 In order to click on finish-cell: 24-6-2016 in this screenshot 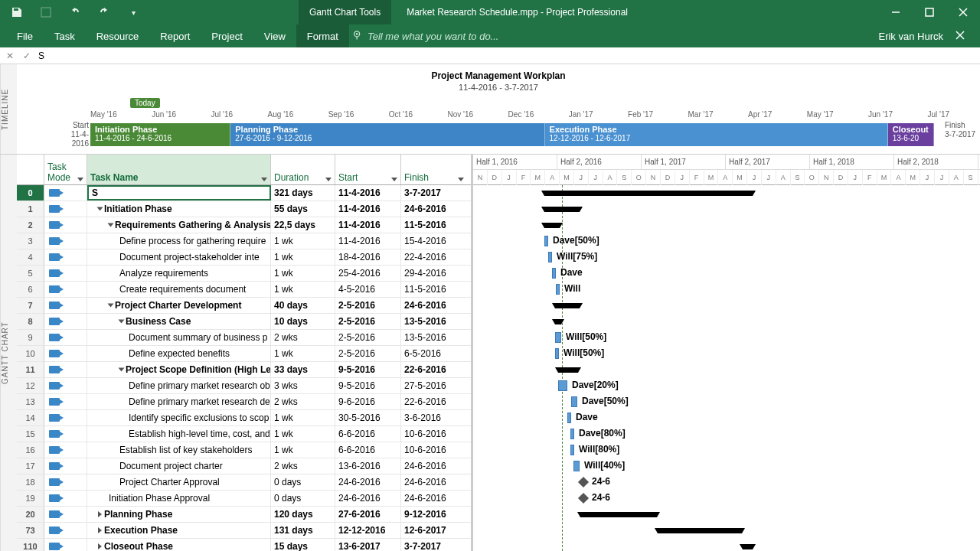, I will do `click(434, 482)`.